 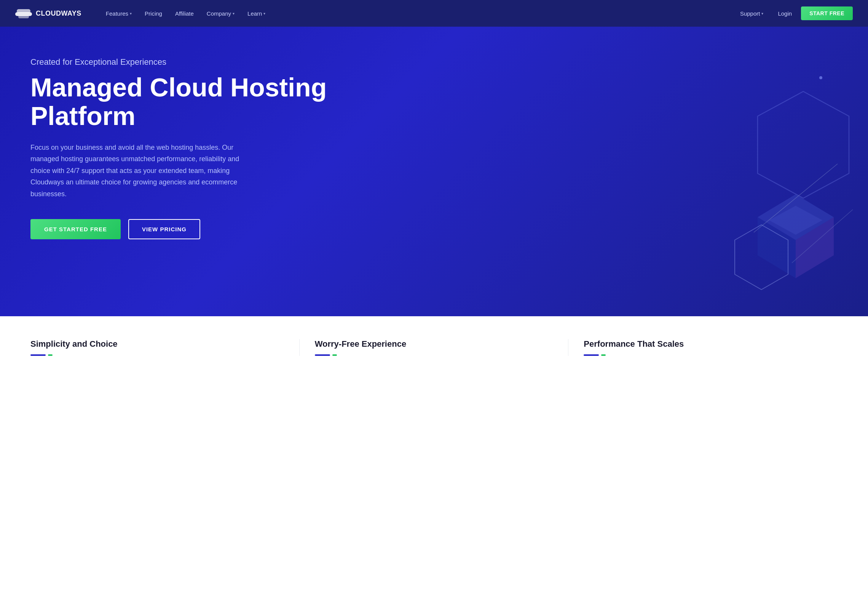 I want to click on nav-item-company: Company ▾, so click(x=221, y=14).